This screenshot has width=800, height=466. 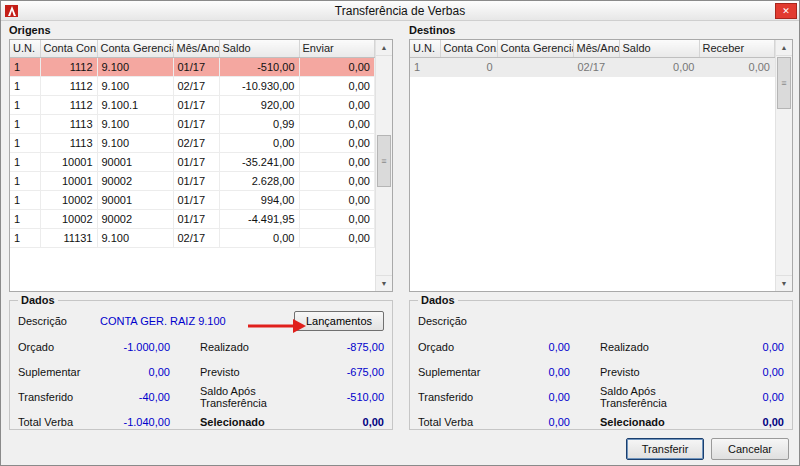 I want to click on destinos-scrollbar: ▲ ≡ ▼, so click(x=784, y=166).